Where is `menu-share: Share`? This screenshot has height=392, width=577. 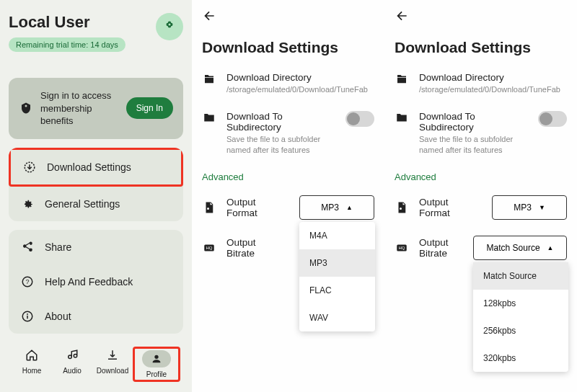 menu-share: Share is located at coordinates (96, 247).